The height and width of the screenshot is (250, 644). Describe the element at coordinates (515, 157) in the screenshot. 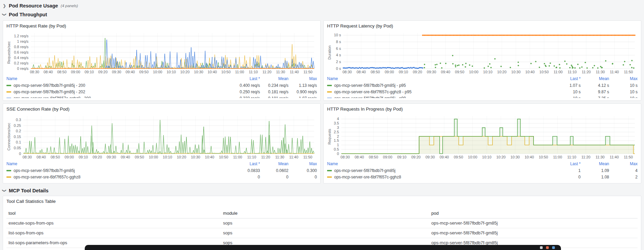

I see `svg-text: 10:30` at that location.